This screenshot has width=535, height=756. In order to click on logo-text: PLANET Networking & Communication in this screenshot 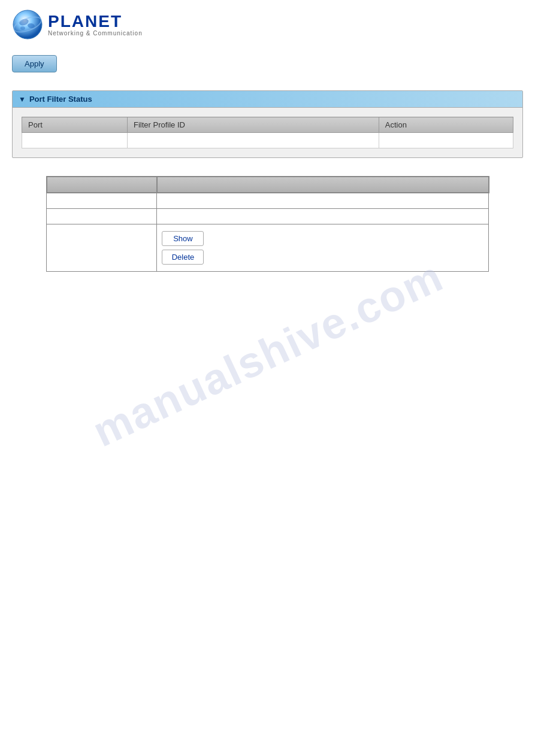, I will do `click(95, 25)`.